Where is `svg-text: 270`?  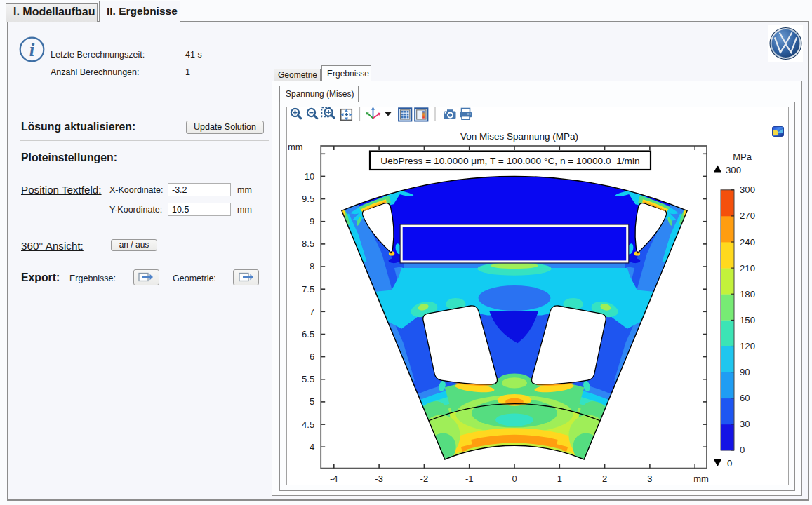
svg-text: 270 is located at coordinates (747, 216).